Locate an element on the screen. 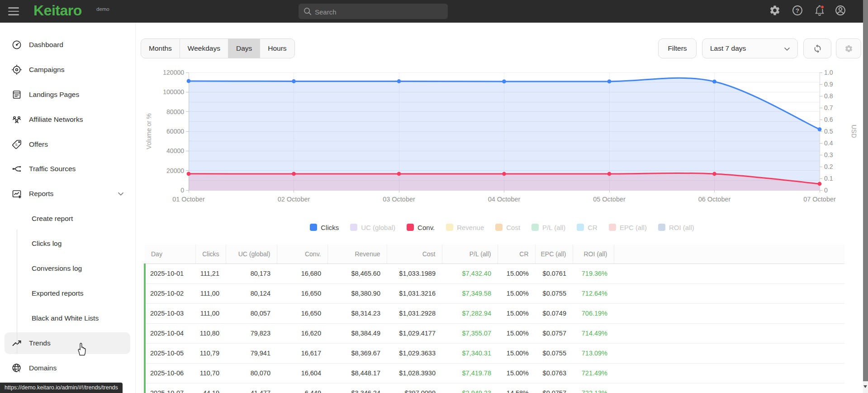 This screenshot has height=393, width=868. refresh-button is located at coordinates (817, 48).